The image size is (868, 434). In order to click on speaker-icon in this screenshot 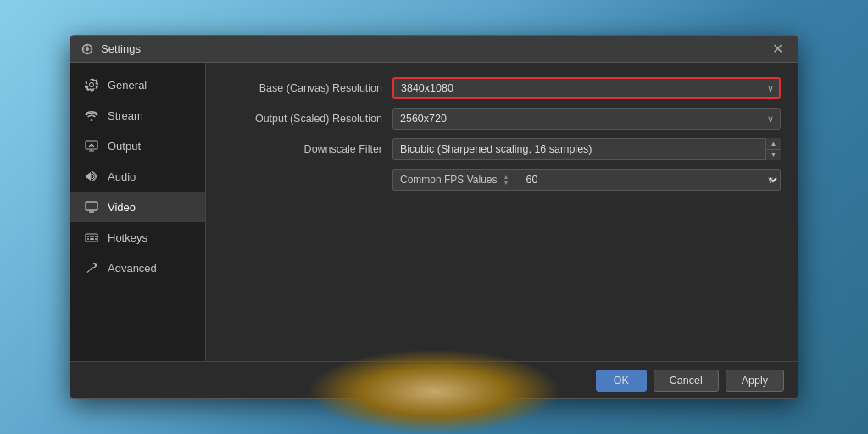, I will do `click(92, 176)`.